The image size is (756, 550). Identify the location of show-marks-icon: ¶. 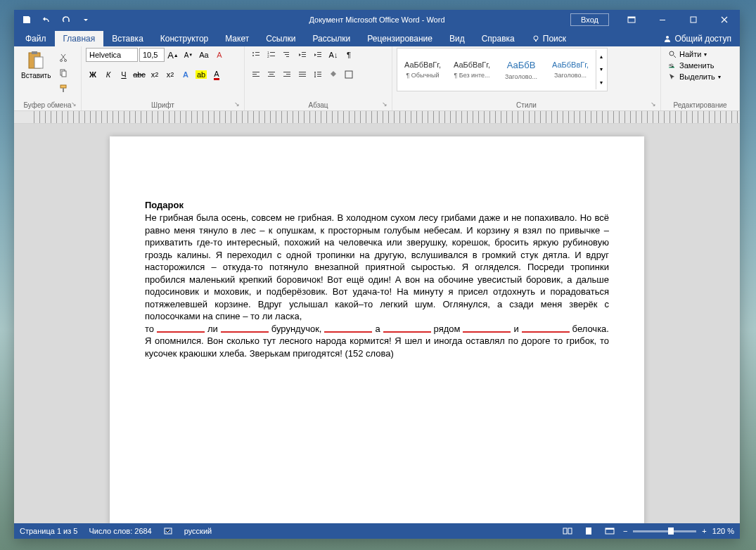
(349, 55).